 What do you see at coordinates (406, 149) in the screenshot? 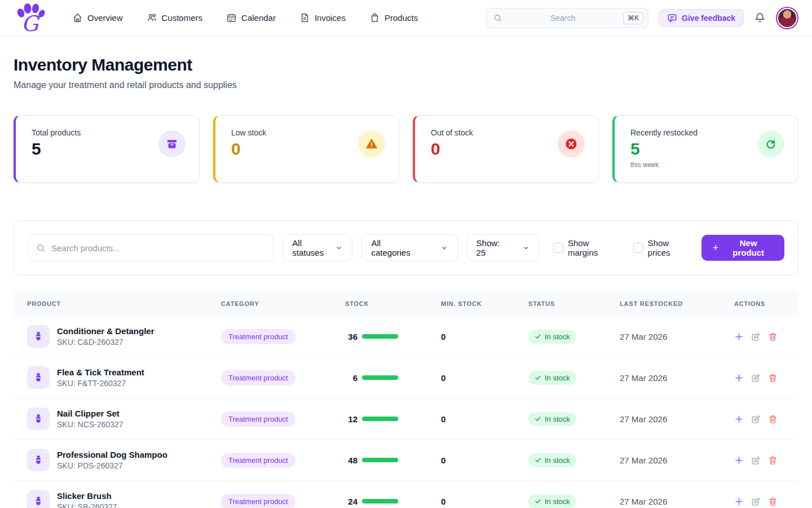
I see `stats-row: Total products 5 Low stock 0` at bounding box center [406, 149].